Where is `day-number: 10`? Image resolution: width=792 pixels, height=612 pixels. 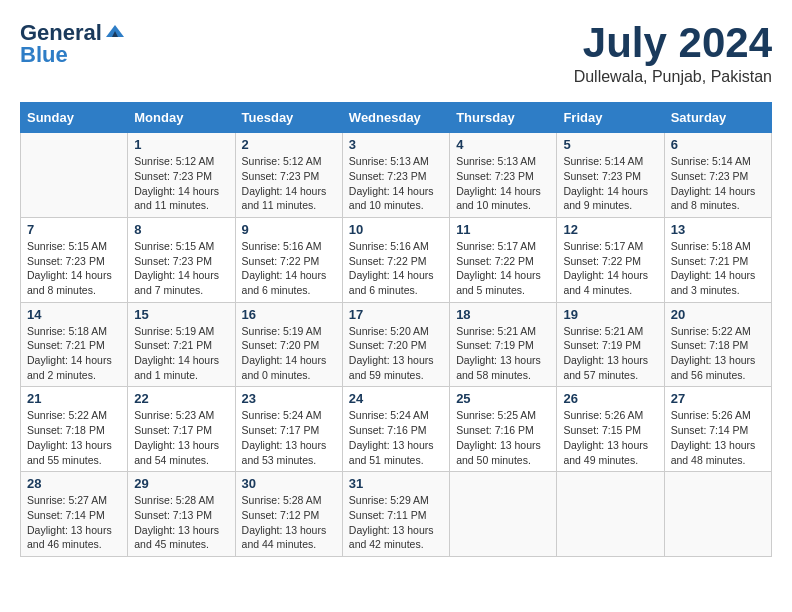
day-number: 10 is located at coordinates (396, 230).